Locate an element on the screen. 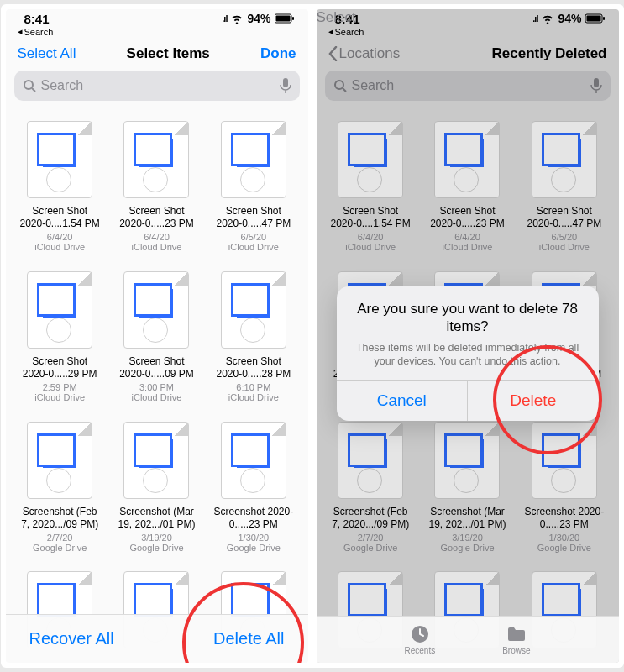 This screenshot has height=672, width=624. file-item: Screenshot 2020-0.....23 PM1/30/20Google… is located at coordinates (254, 491).